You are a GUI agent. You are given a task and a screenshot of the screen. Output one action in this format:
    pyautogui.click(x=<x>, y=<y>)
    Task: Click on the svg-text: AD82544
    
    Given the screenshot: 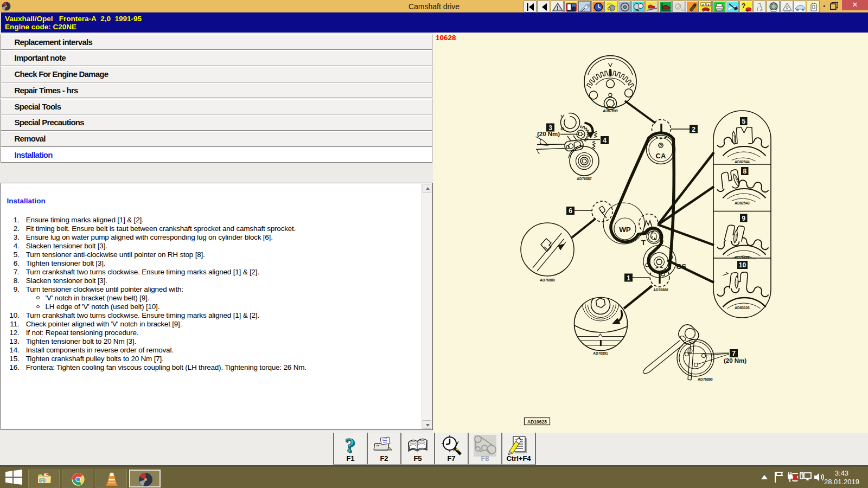 What is the action you would take?
    pyautogui.click(x=742, y=162)
    